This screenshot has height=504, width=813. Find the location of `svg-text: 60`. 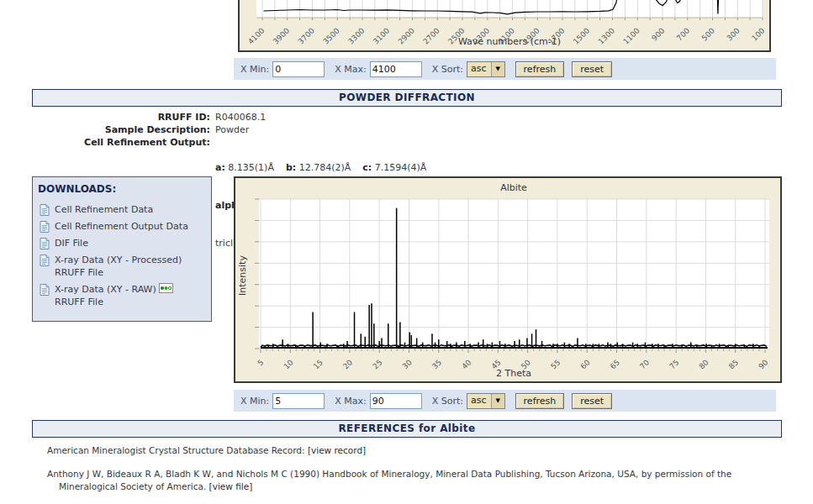

svg-text: 60 is located at coordinates (585, 365).